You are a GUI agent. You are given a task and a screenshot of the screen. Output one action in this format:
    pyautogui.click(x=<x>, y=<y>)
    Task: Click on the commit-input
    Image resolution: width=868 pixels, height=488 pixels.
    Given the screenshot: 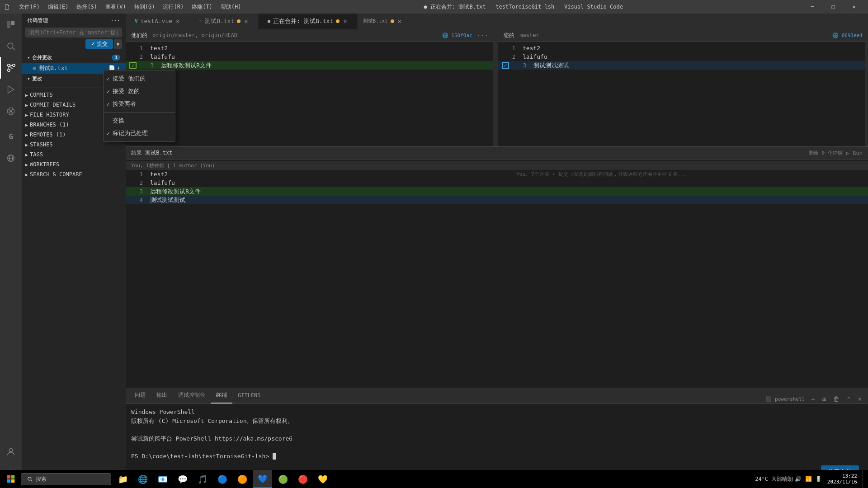 What is the action you would take?
    pyautogui.click(x=74, y=33)
    